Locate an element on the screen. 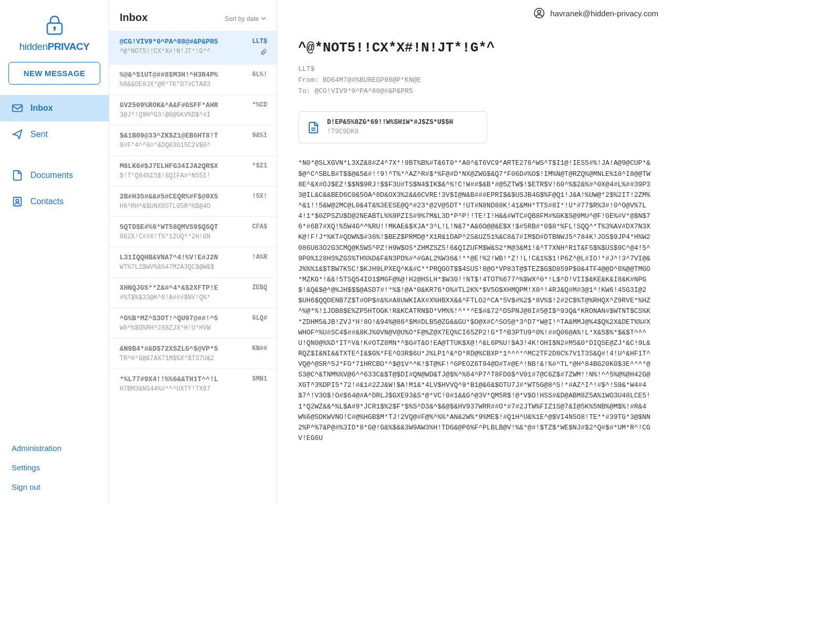 The image size is (840, 630). email-item-to: &N9B4*#&D$72XSZLG^$@VP*5 is located at coordinates (183, 349).